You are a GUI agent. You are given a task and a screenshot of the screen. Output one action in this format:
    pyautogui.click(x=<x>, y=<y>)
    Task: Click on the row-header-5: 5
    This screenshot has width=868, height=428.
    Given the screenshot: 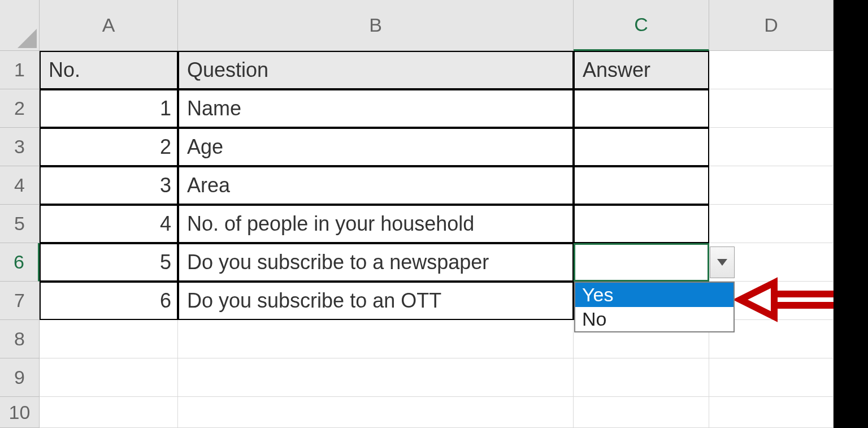 What is the action you would take?
    pyautogui.click(x=20, y=224)
    